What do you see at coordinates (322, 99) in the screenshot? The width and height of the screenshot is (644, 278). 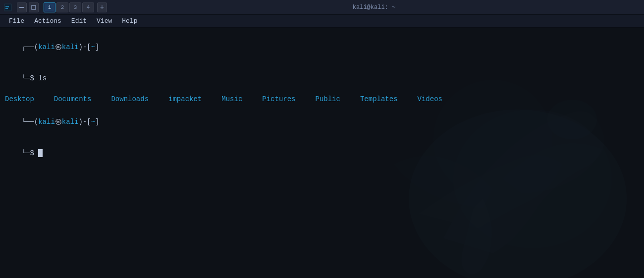 I see `ls-output: Desktop Documents Downloads impacket Mus…` at bounding box center [322, 99].